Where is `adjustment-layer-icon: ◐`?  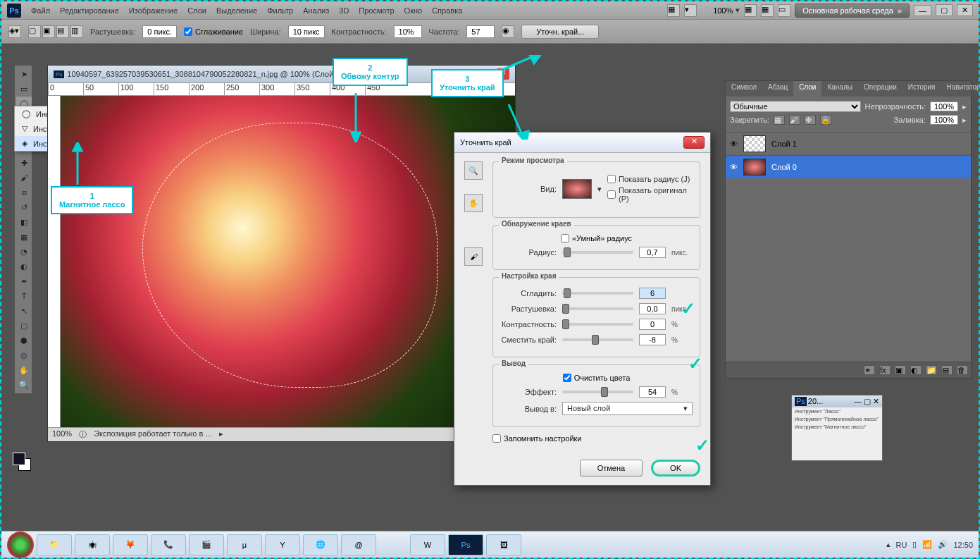 adjustment-layer-icon: ◐ is located at coordinates (916, 370).